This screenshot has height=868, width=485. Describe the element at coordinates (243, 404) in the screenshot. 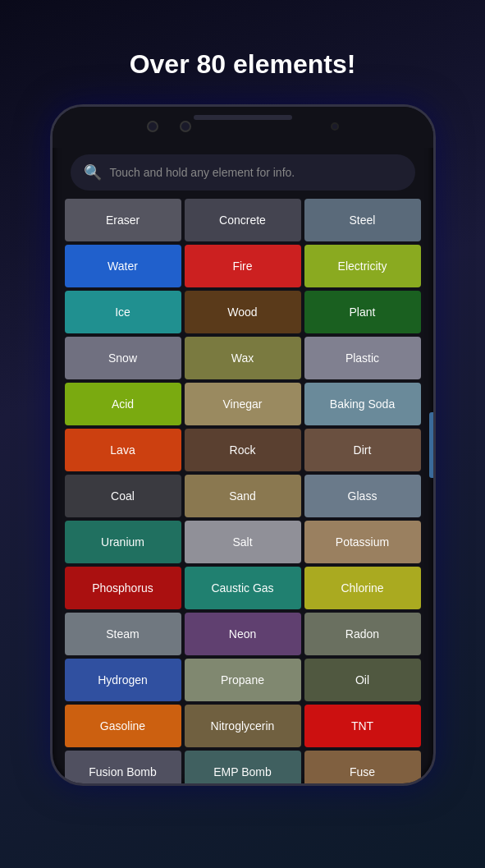

I see `element-cell: Vinegar` at that location.